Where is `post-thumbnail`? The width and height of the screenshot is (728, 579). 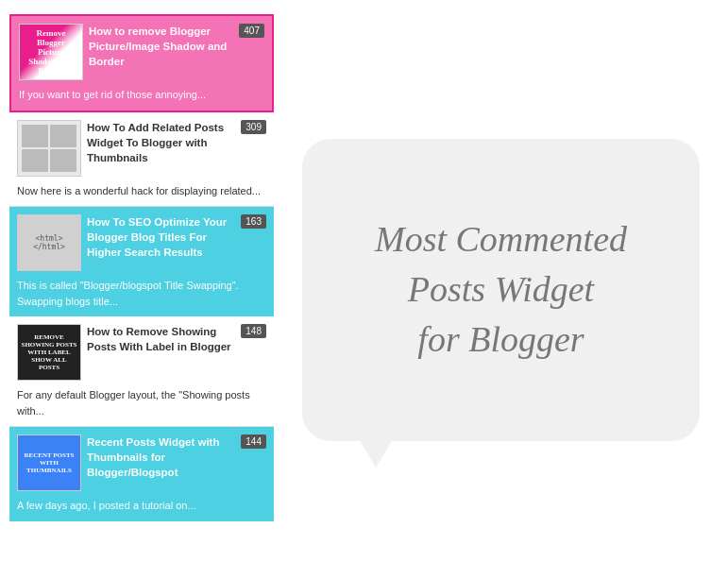 post-thumbnail is located at coordinates (49, 148).